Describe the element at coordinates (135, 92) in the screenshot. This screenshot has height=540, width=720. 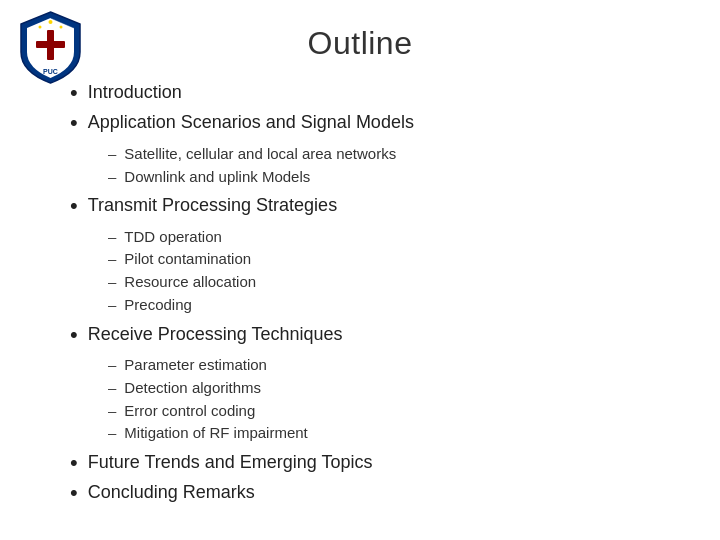
I see `bullet-introduction-label: Introduction` at that location.